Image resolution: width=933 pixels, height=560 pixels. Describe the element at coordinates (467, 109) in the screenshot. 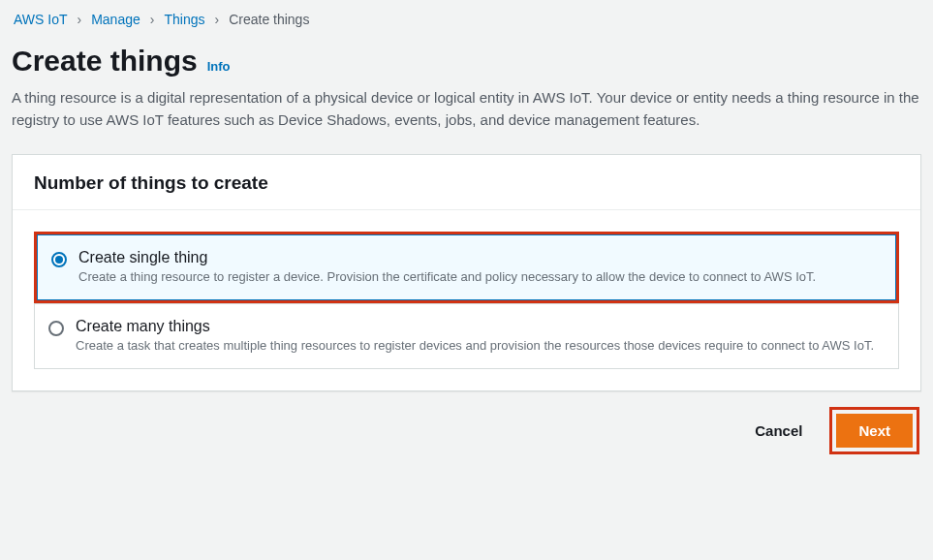

I see `page-description: A thing resource is a digital representa…` at that location.